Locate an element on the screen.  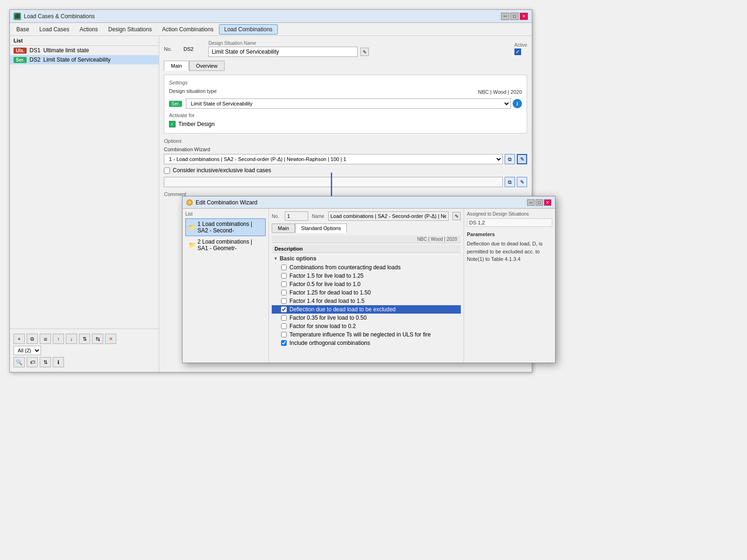
option-label-7: Factor for snow load to 0.2 is located at coordinates (323, 326).